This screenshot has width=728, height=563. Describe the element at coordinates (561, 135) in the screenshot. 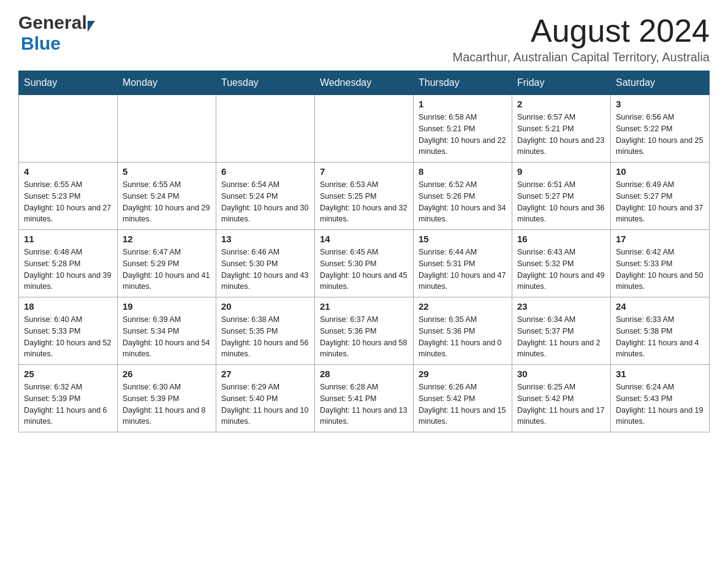

I see `day-info: Sunrise: 6:57 AMSunset: 5:21 PMDaylight:…` at that location.